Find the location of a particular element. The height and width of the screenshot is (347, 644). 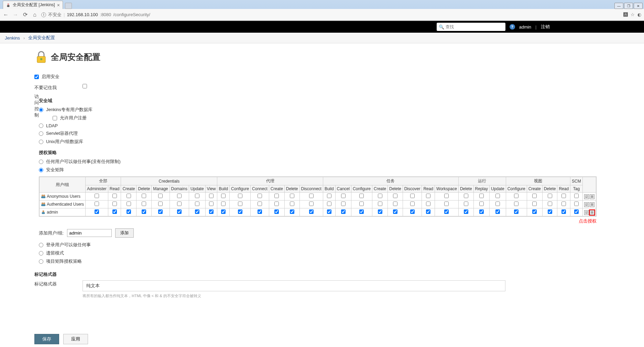

search-box: 🔍 is located at coordinates (471, 27).